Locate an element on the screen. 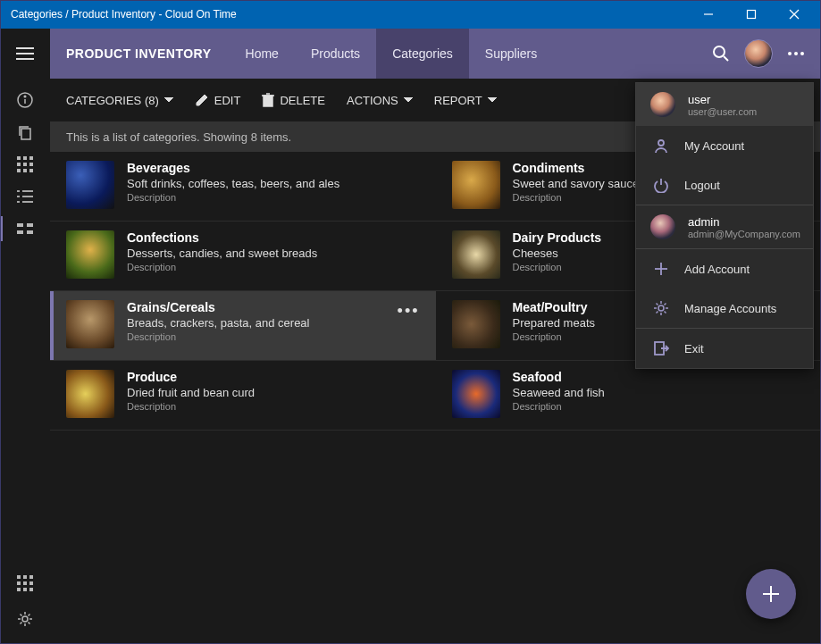 This screenshot has height=644, width=821. maximize-button is located at coordinates (751, 14).